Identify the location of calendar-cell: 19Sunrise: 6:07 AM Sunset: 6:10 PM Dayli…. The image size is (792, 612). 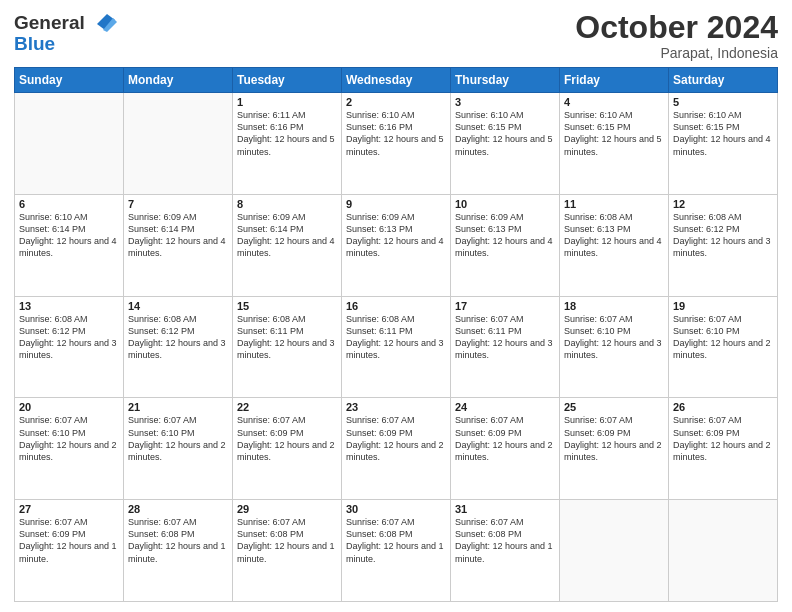
(724, 347).